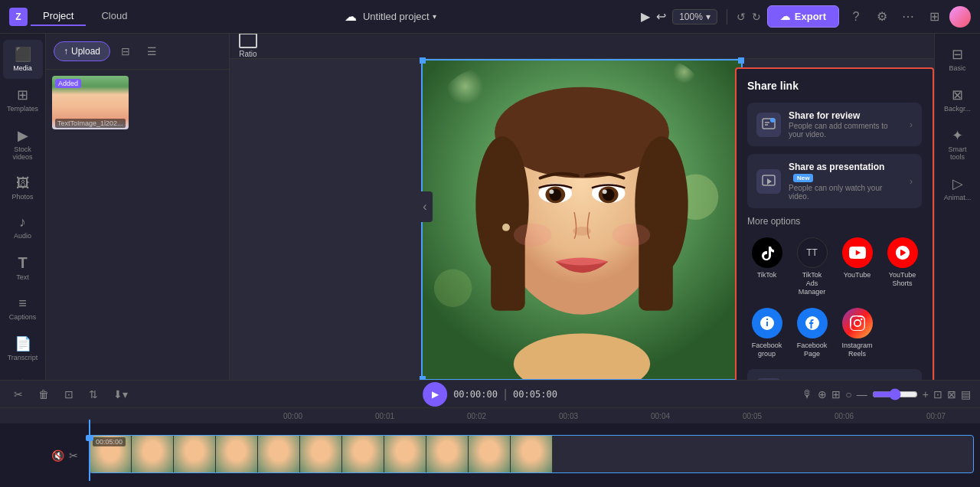 This screenshot has height=487, width=980. I want to click on undo-button: ↺, so click(741, 17).